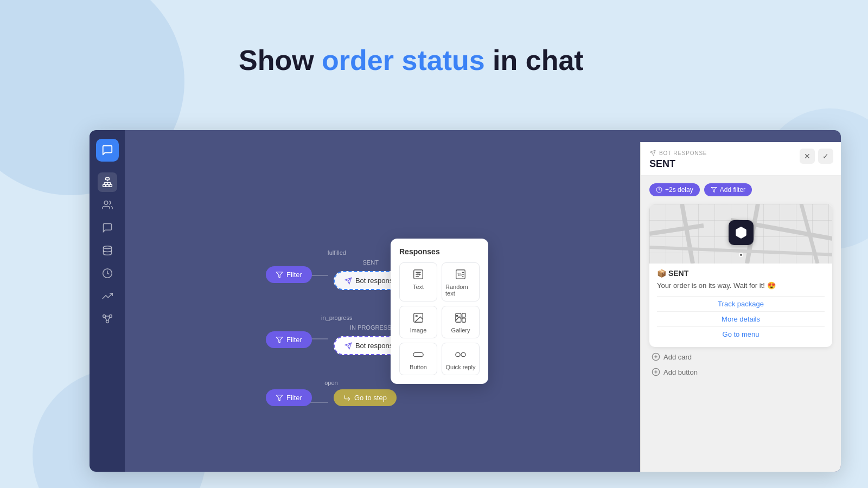 This screenshot has height=488, width=868. I want to click on response-button-label: Button, so click(418, 367).